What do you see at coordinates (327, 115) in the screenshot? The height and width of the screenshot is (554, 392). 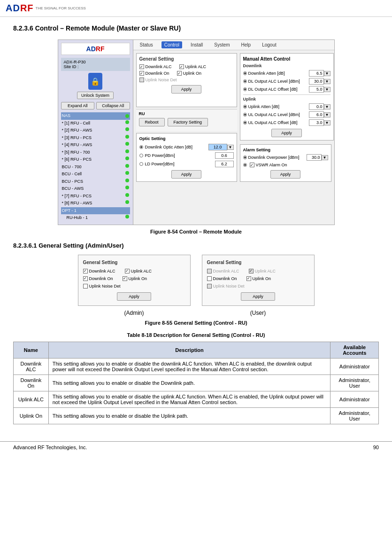 I see `ul-alc-dropdown: ▼` at bounding box center [327, 115].